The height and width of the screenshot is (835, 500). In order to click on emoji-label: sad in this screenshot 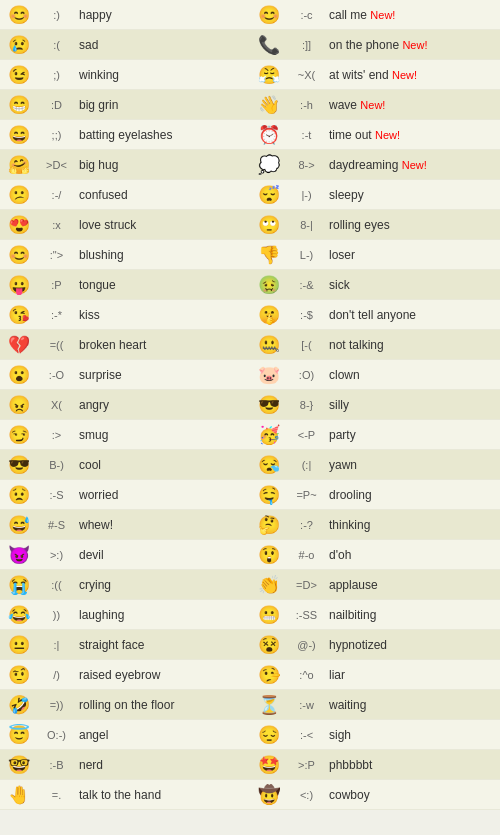, I will do `click(162, 45)`.